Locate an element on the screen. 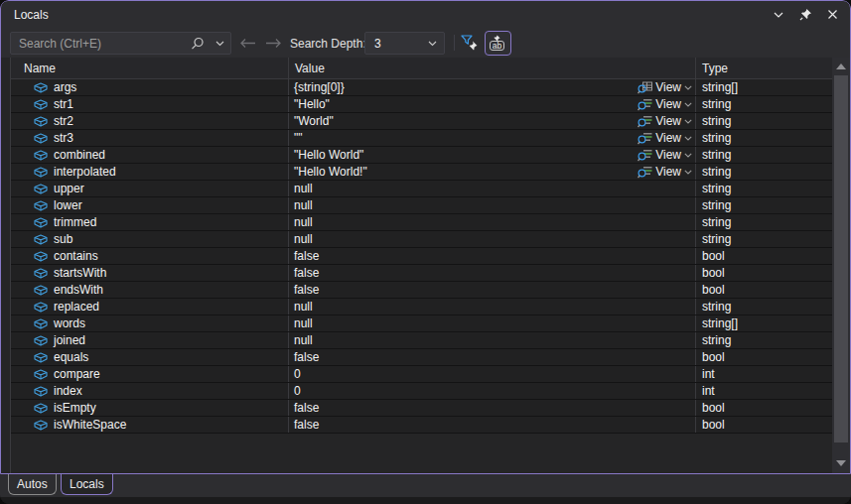 The width and height of the screenshot is (851, 504). table-row: isEmptyfalsebool is located at coordinates (421, 409).